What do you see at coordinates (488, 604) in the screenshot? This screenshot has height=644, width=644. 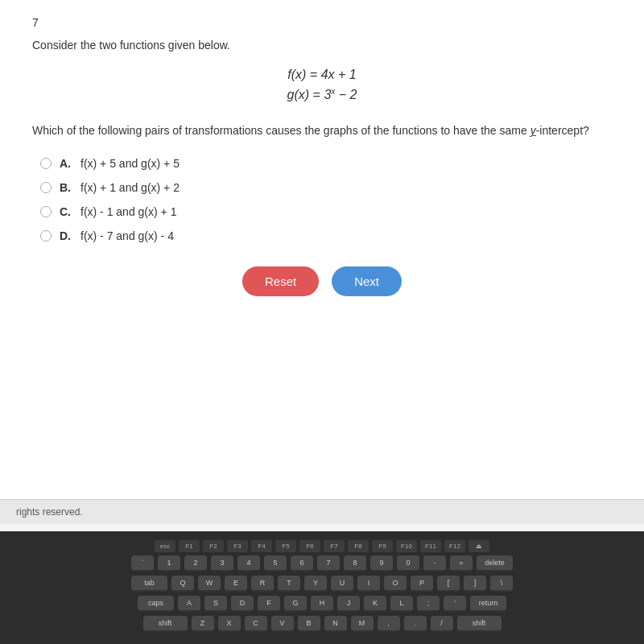 I see `key-return: return` at bounding box center [488, 604].